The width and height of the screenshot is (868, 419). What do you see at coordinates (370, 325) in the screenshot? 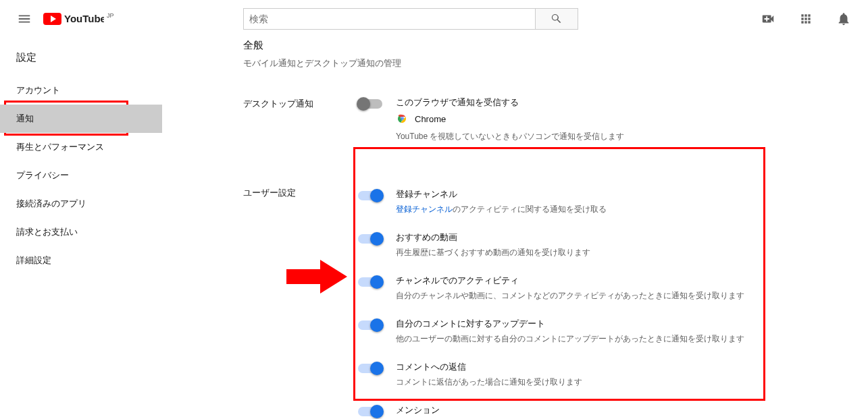
I see `toggle-comment-updates` at bounding box center [370, 325].